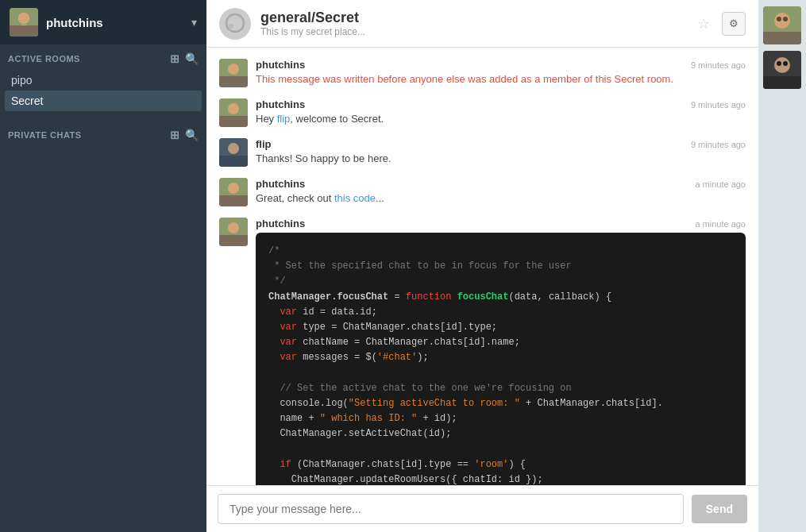 The height and width of the screenshot is (532, 806). I want to click on search-rooms-icon: 🔍, so click(192, 59).